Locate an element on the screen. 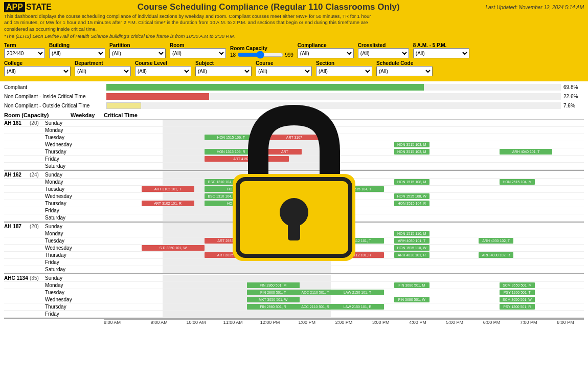 Image resolution: width=588 pixels, height=373 pixels. filter-section-select: (All) is located at coordinates (344, 71).